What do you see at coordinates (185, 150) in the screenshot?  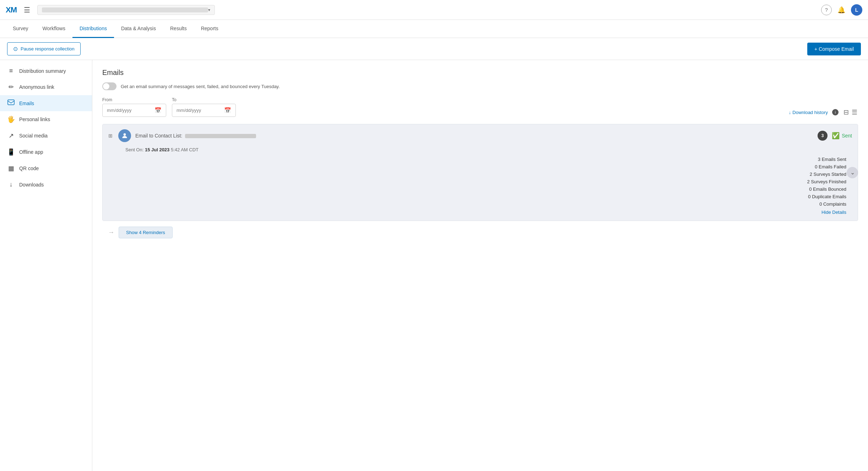 I see `sent-time: 5:42 AM CDT` at bounding box center [185, 150].